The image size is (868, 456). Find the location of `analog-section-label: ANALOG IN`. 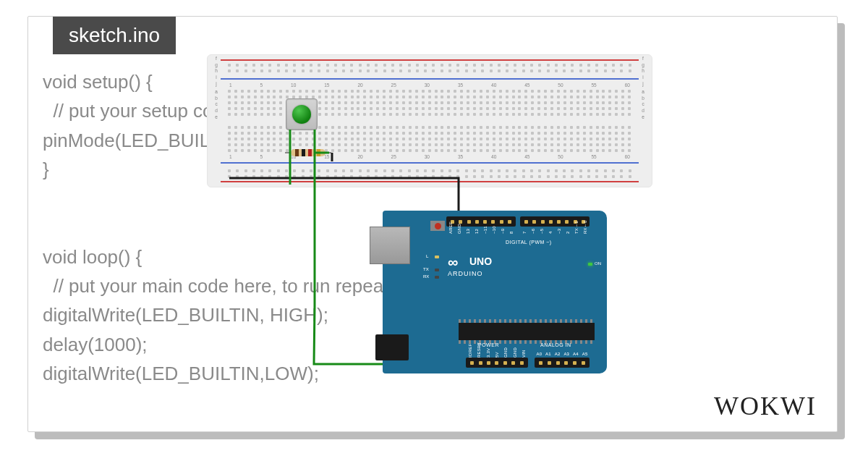

analog-section-label: ANALOG IN is located at coordinates (556, 345).